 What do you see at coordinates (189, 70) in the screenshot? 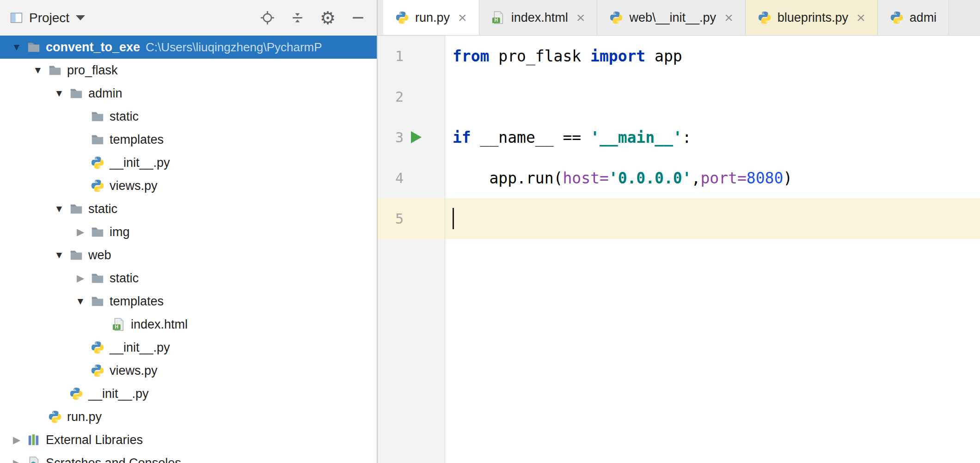
I see `tree-item-pro-flask: pro_flask` at bounding box center [189, 70].